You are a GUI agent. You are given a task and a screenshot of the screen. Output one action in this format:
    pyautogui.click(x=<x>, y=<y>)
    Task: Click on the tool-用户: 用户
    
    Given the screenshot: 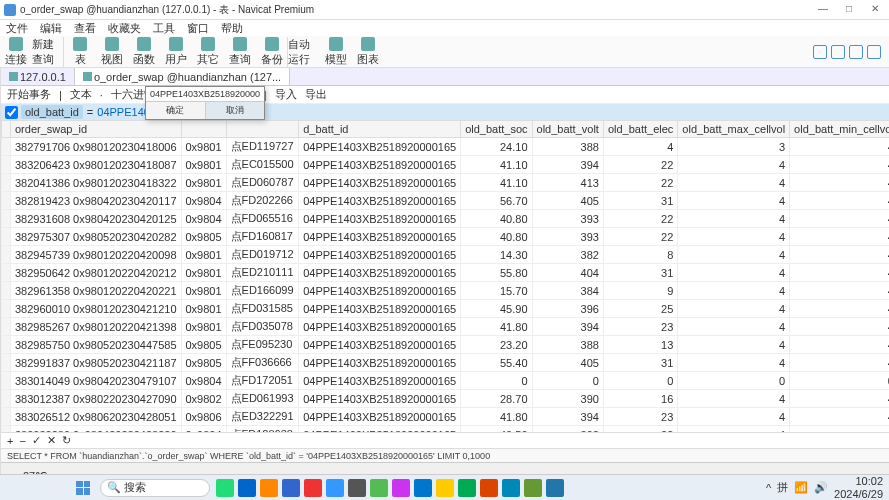 What is the action you would take?
    pyautogui.click(x=176, y=52)
    